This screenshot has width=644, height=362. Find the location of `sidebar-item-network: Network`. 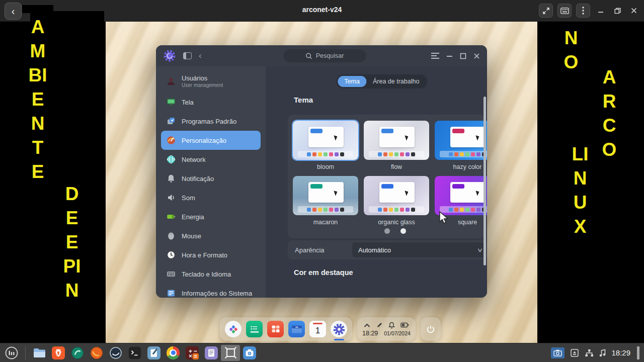

sidebar-item-network: Network is located at coordinates (211, 159).